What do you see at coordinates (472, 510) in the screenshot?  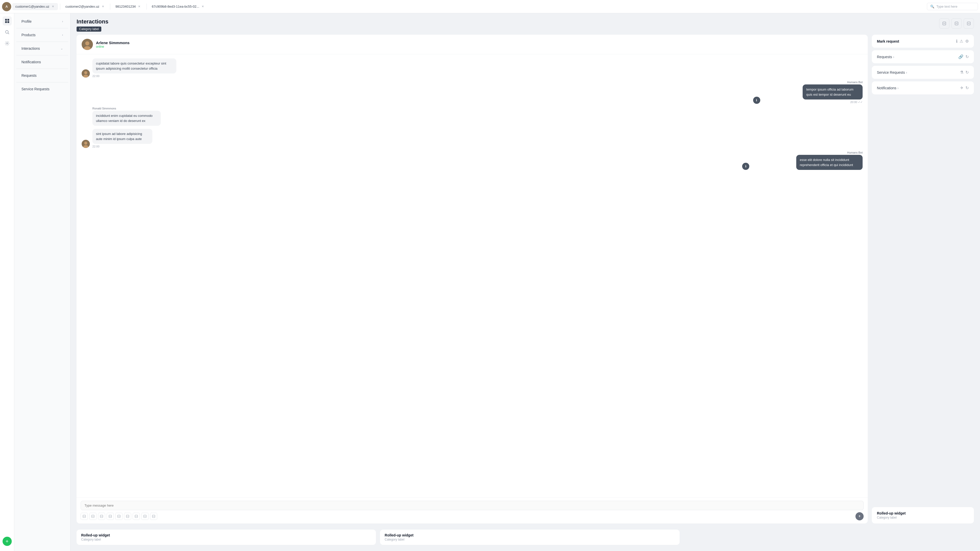 I see `chat-input-area` at bounding box center [472, 510].